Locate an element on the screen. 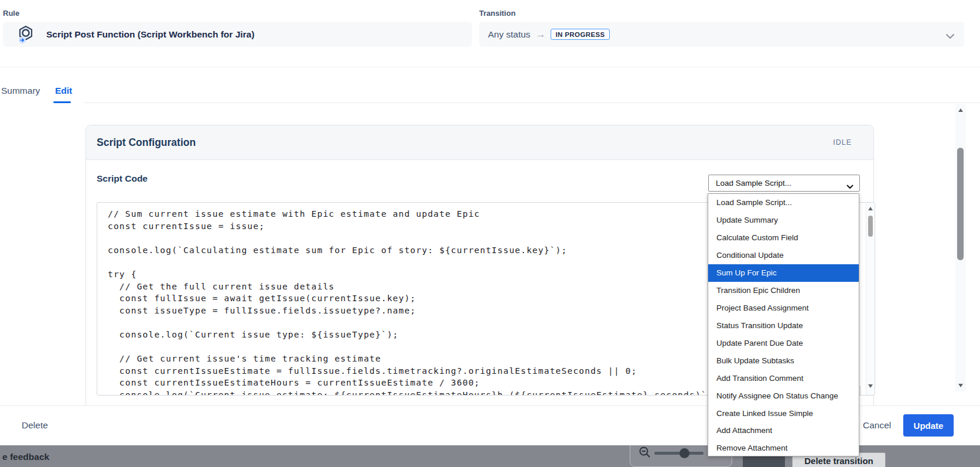 The height and width of the screenshot is (467, 980). header-divider is located at coordinates (490, 67).